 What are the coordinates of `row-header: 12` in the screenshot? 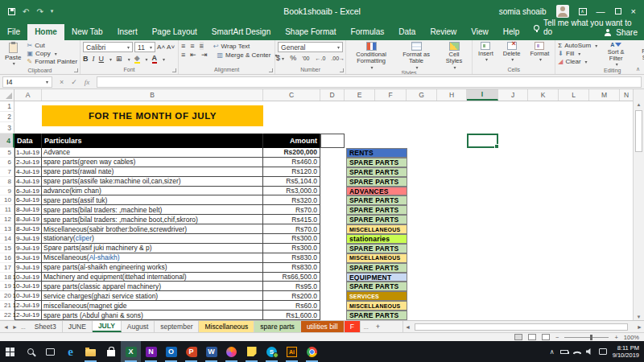 It's located at (7, 220).